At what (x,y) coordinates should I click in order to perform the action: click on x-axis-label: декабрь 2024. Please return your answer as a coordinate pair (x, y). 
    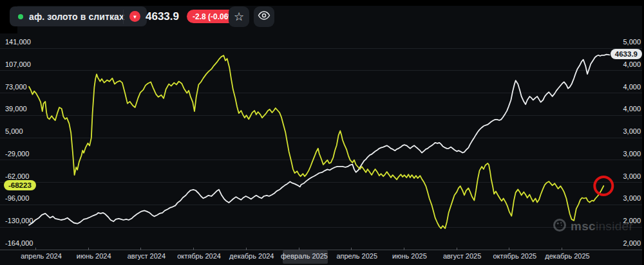
    Looking at the image, I should click on (251, 256).